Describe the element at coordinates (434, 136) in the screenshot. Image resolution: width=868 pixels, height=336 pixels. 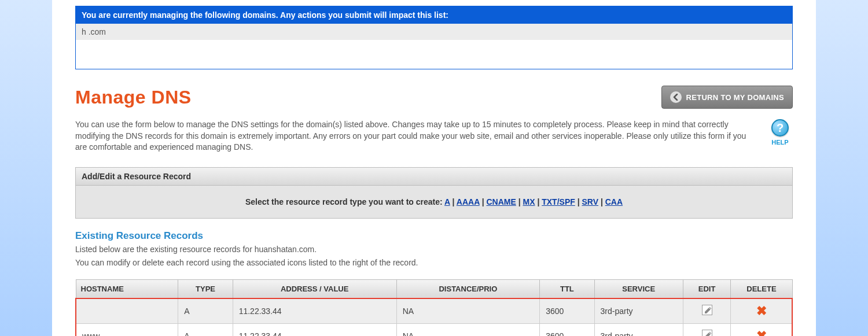
I see `description-row: You can use the form below to manage the…` at that location.